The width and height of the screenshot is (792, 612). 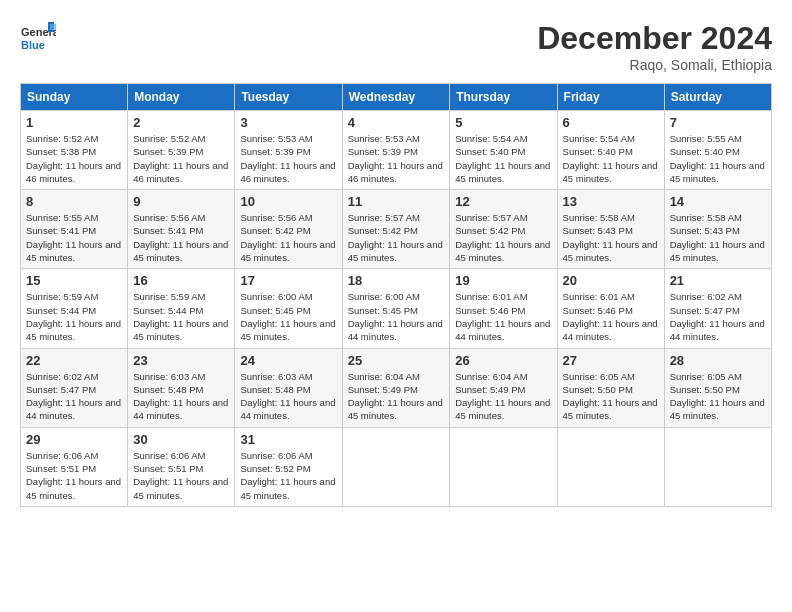 I want to click on day-number: 23, so click(x=181, y=360).